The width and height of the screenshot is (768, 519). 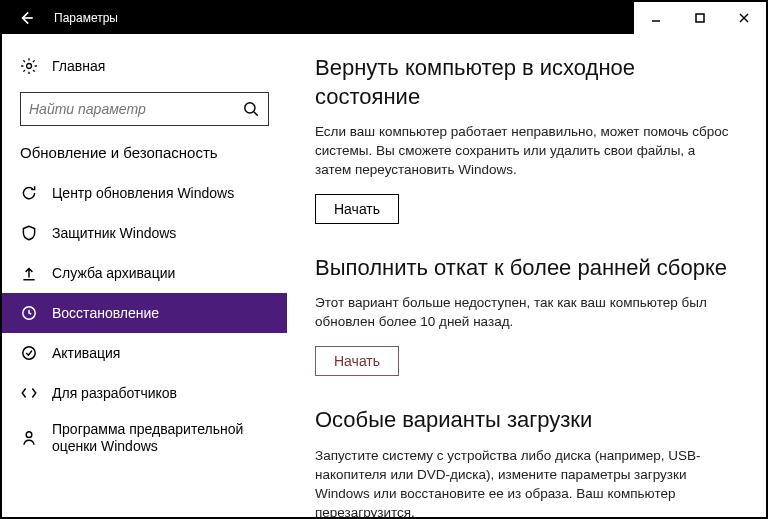 What do you see at coordinates (29, 233) in the screenshot?
I see `shield-icon` at bounding box center [29, 233].